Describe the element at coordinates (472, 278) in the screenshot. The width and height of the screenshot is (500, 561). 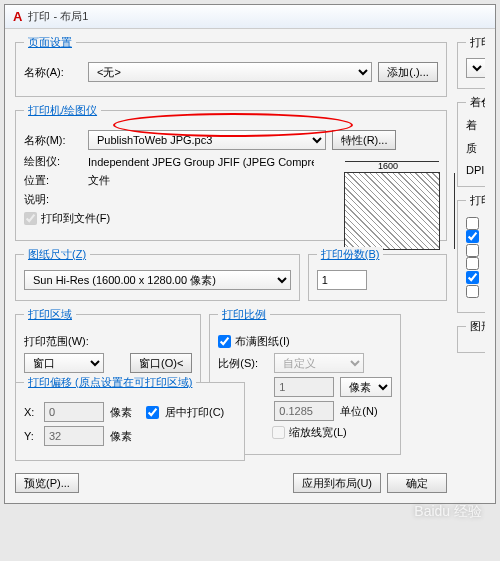
I see `rc5` at that location.